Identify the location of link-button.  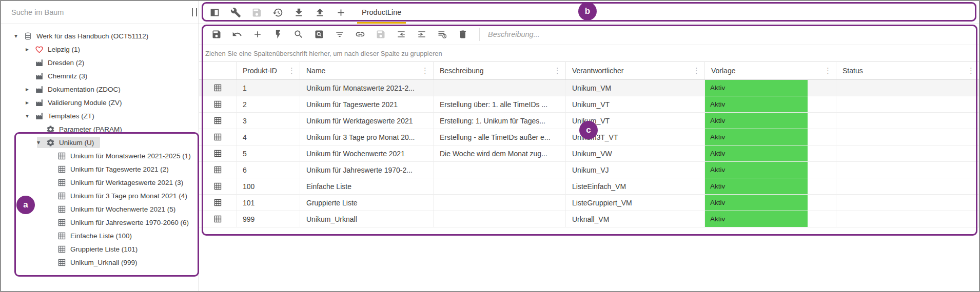
(360, 34).